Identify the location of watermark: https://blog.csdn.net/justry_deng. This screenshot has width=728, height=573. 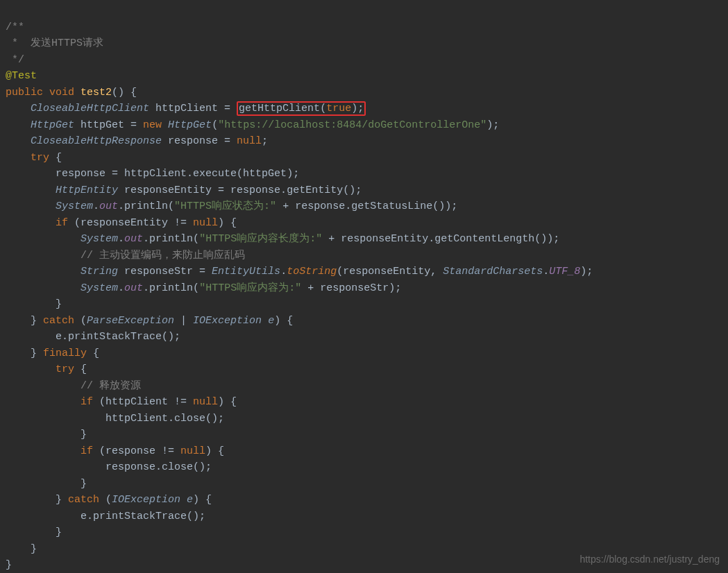
(650, 560).